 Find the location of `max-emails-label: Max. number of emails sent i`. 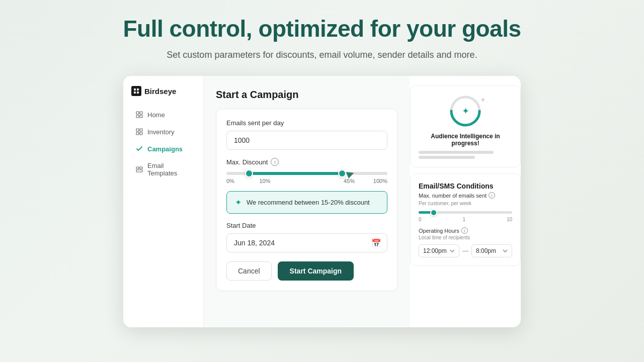

max-emails-label: Max. number of emails sent i is located at coordinates (465, 195).